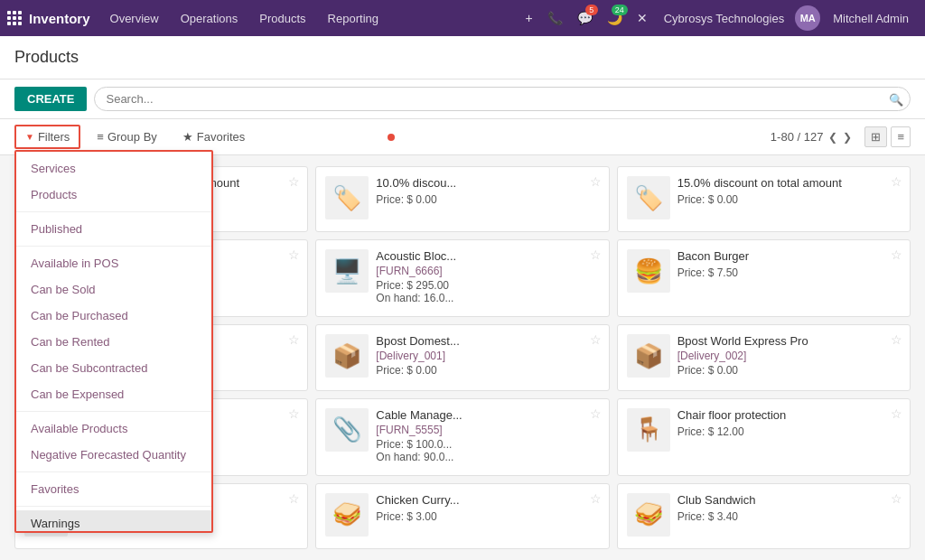 The height and width of the screenshot is (560, 925). I want to click on add-menu-button: +, so click(529, 18).